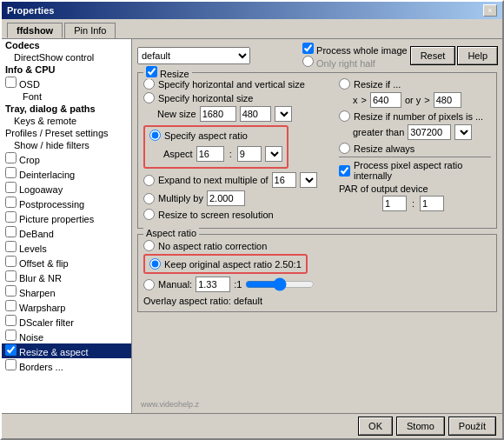  I want to click on sidebar-item-profiles: Profiles / Preset settings, so click(66, 133).